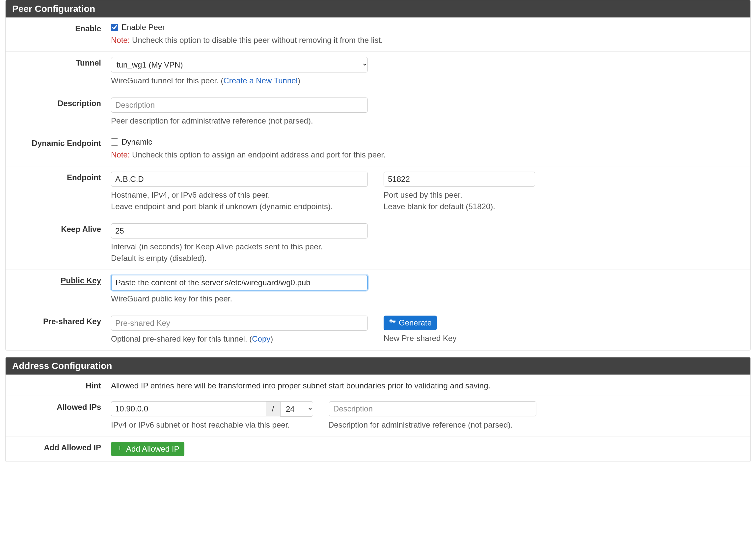  What do you see at coordinates (378, 72) in the screenshot?
I see `row-tunnel: Tunnel tun_wg1 (My VPN) WireGuard tunnel…` at bounding box center [378, 72].